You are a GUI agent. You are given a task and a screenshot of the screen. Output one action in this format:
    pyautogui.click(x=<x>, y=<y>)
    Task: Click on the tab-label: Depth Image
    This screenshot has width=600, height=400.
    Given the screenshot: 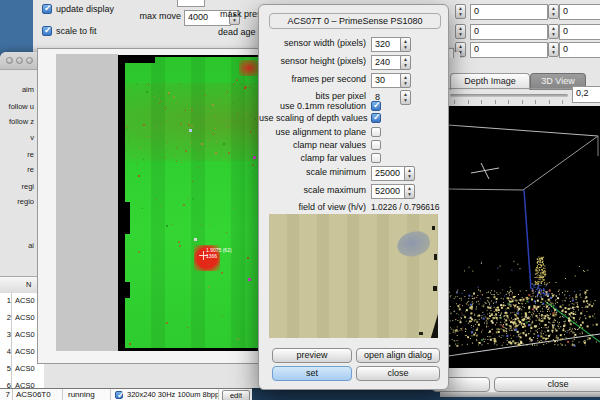 What is the action you would take?
    pyautogui.click(x=490, y=81)
    